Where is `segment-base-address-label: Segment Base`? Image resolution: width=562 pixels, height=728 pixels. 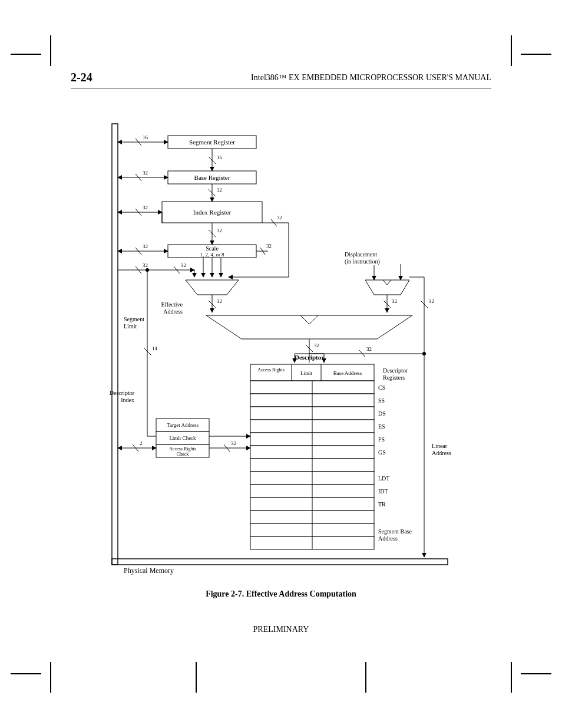
segment-base-address-label: Segment Base is located at coordinates (395, 532).